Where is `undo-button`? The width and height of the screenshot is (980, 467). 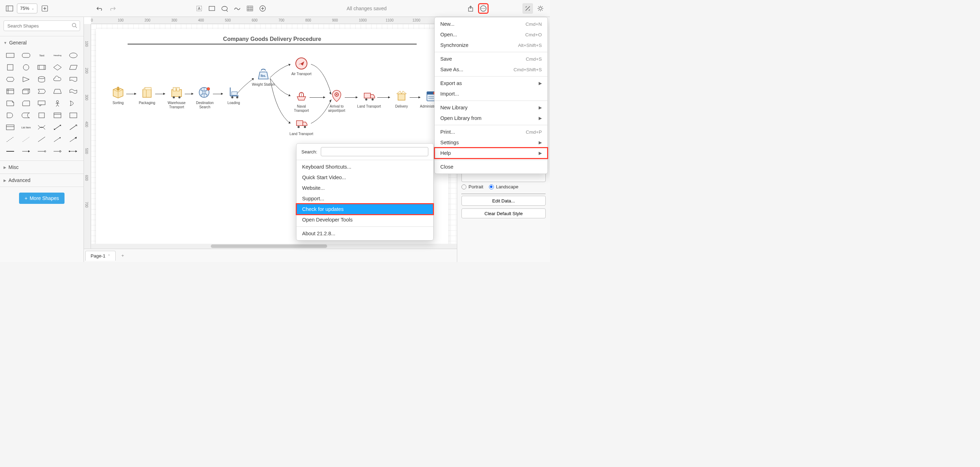
undo-button is located at coordinates (100, 8).